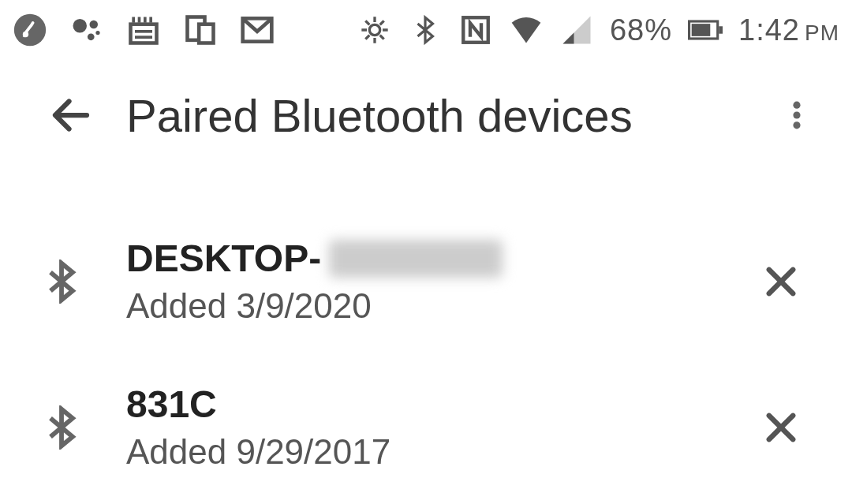 This screenshot has width=852, height=504. What do you see at coordinates (797, 115) in the screenshot?
I see `more-options-button` at bounding box center [797, 115].